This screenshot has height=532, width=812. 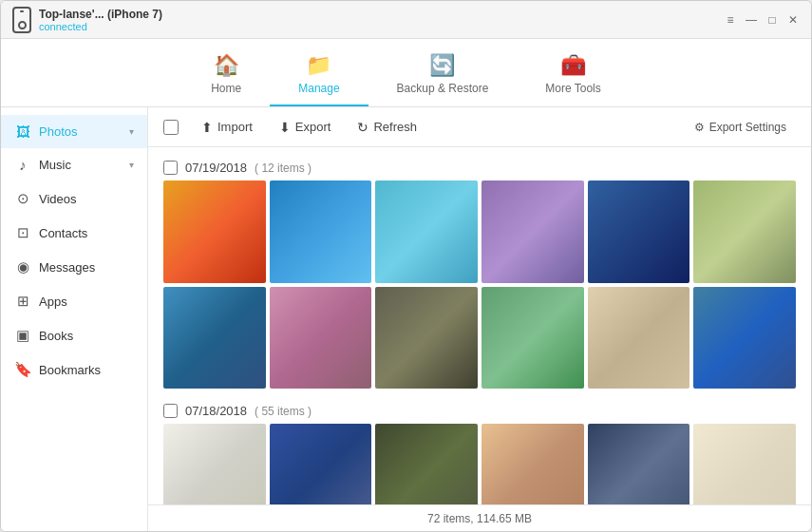 What do you see at coordinates (285, 127) in the screenshot?
I see `export-icon: ⬇` at bounding box center [285, 127].